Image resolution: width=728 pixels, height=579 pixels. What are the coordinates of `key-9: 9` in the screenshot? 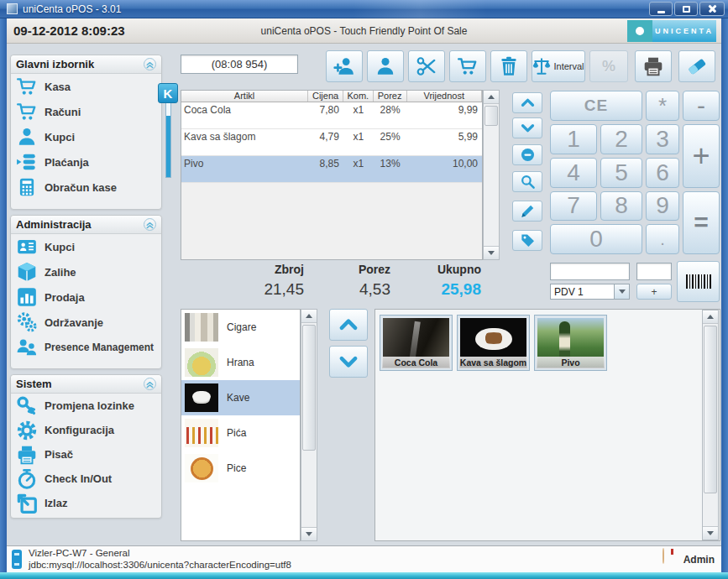 It's located at (663, 206).